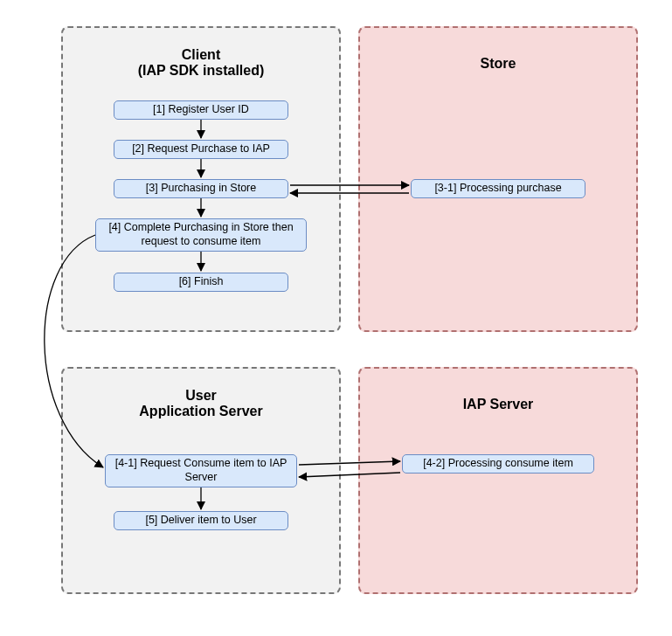 Image resolution: width=672 pixels, height=636 pixels. I want to click on panel-iap-server: IAP Server, so click(498, 480).